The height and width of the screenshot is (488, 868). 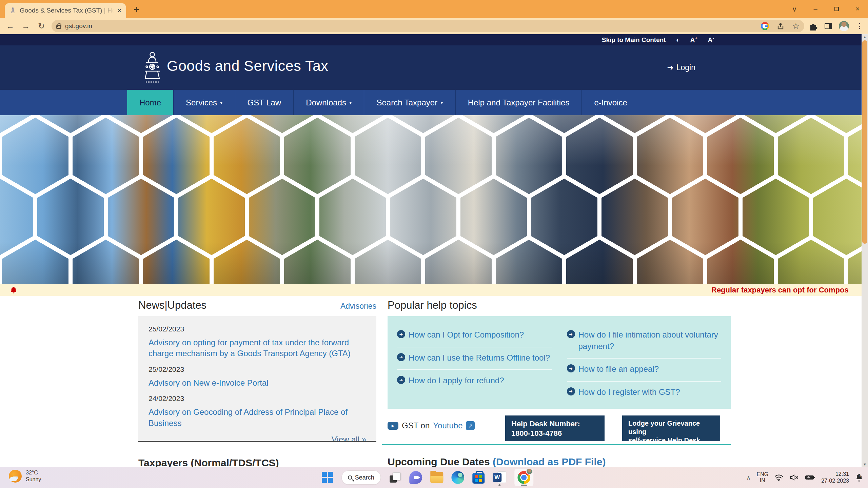 What do you see at coordinates (458, 477) in the screenshot?
I see `edge-browser-button` at bounding box center [458, 477].